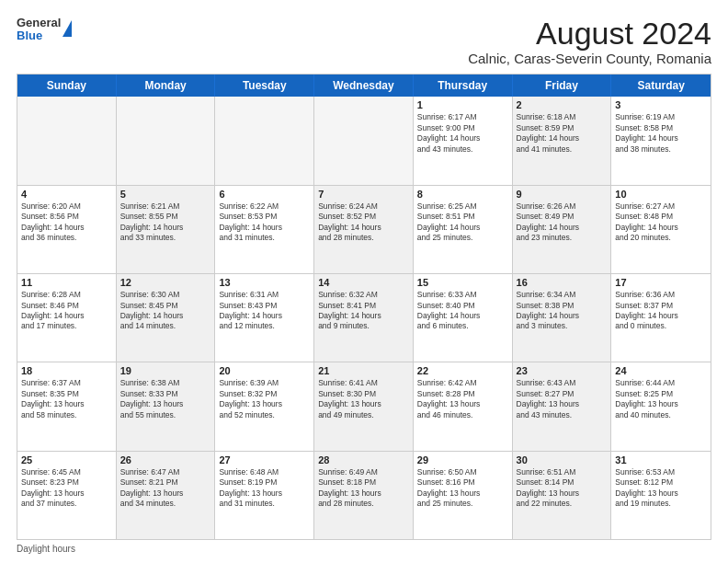  What do you see at coordinates (67, 230) in the screenshot?
I see `cal-cell: 4Sunrise: 6:20 AMSunset: 8:56 PMDaylight…` at bounding box center [67, 230].